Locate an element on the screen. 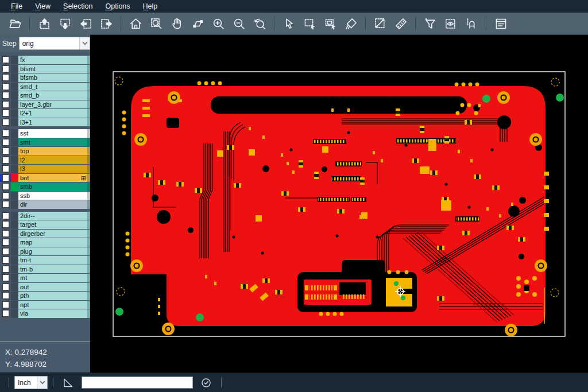 This screenshot has height=392, width=588. measure-ruler-icon is located at coordinates (401, 24).